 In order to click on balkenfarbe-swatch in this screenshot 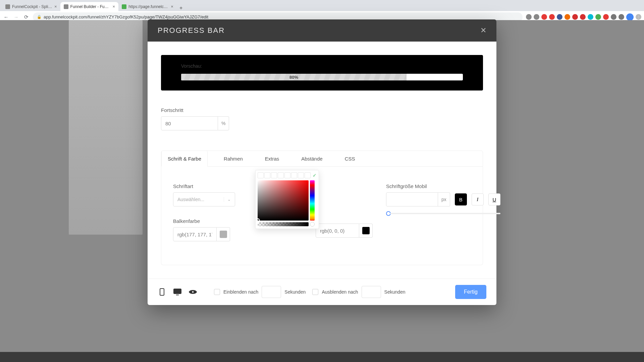, I will do `click(223, 234)`.